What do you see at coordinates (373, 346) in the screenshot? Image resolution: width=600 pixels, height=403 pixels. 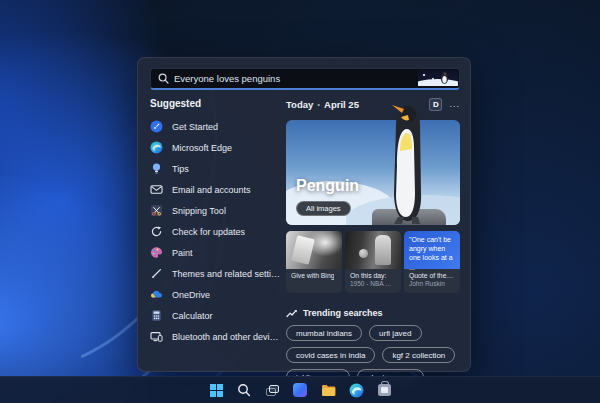 I see `trending-section: Trending searches mumbai indians urfi ja…` at bounding box center [373, 346].